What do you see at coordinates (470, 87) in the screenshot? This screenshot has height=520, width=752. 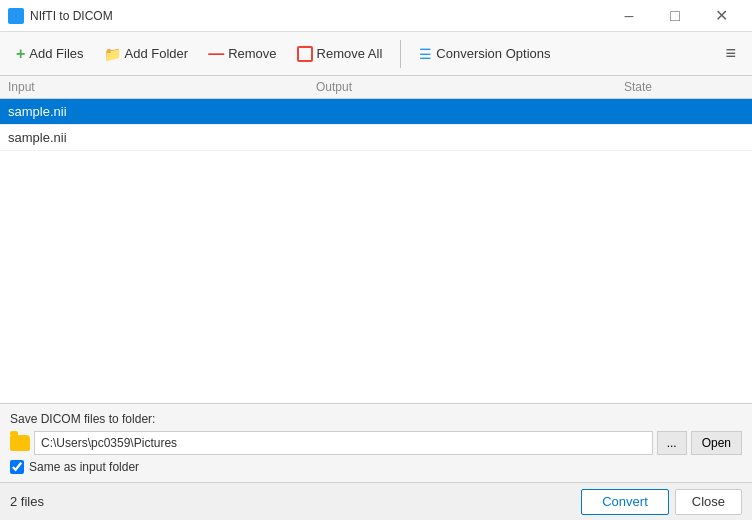 I see `column-output: Output` at bounding box center [470, 87].